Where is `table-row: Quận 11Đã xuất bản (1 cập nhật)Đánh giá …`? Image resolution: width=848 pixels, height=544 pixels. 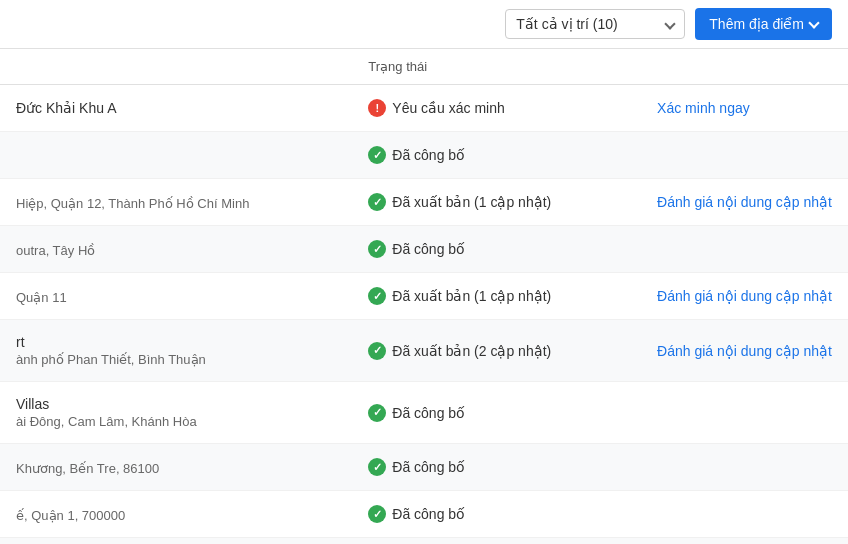
table-row: Quận 11Đã xuất bản (1 cập nhật)Đánh giá … is located at coordinates (424, 296).